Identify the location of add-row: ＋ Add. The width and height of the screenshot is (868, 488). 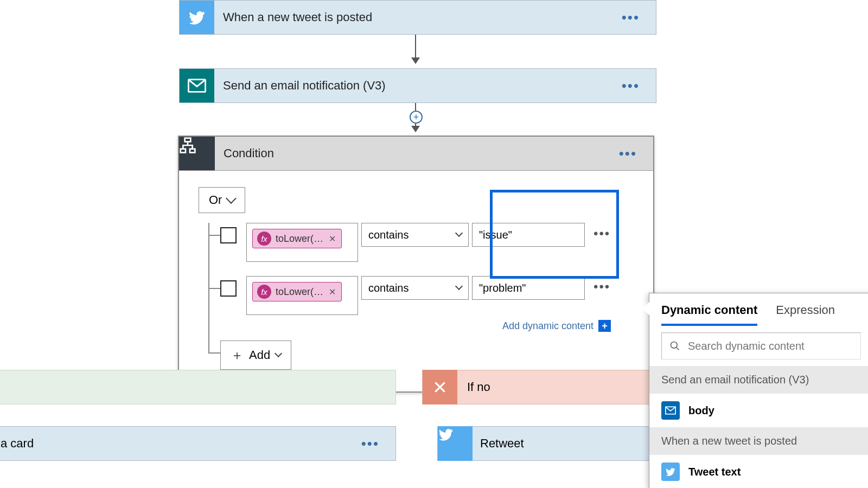
(427, 354).